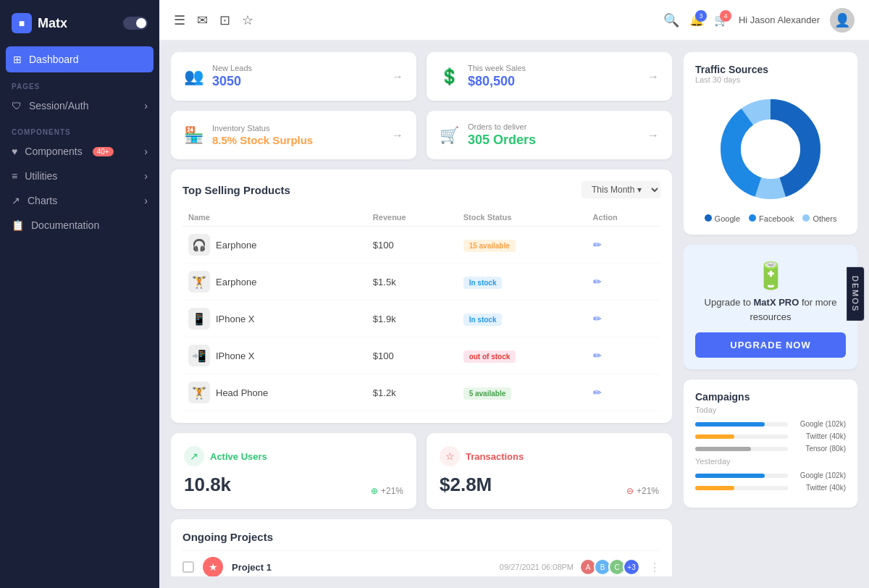 This screenshot has height=588, width=869. I want to click on sales-label: This week Sales, so click(497, 68).